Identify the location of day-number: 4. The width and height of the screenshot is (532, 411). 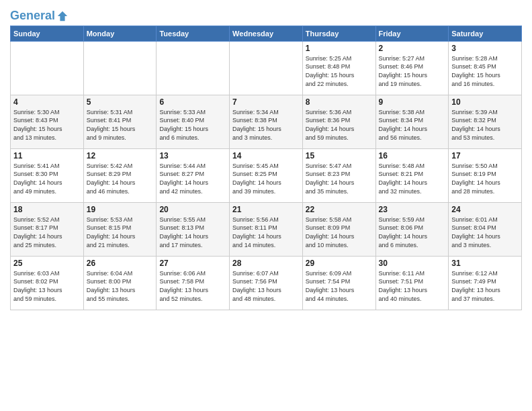
(47, 102).